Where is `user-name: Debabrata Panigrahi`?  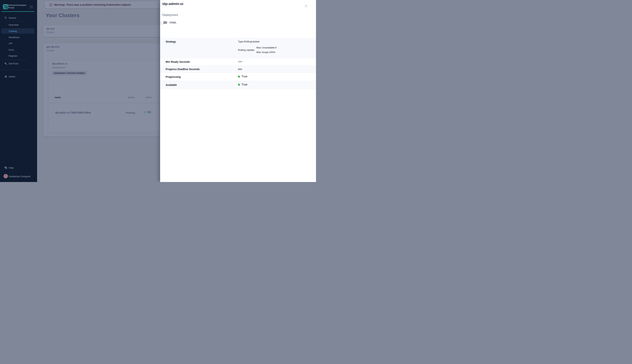 user-name: Debabrata Panigrahi is located at coordinates (20, 176).